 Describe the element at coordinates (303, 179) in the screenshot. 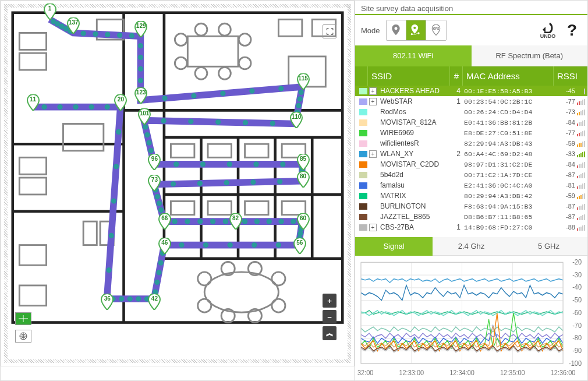

I see `survey-waypoint: 80` at that location.